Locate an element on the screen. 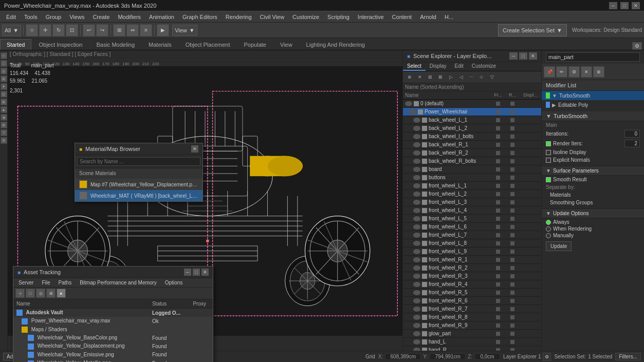 The width and height of the screenshot is (644, 362). left-icon-2: □ is located at coordinates (4, 64).